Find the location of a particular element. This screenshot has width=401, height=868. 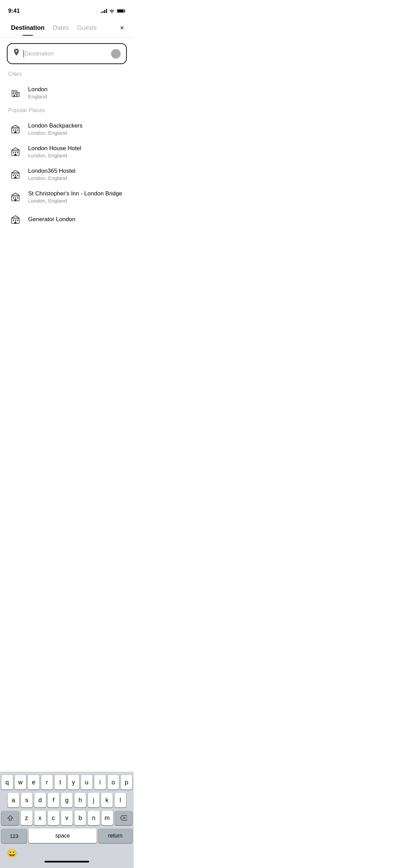

city-item-text: London England is located at coordinates (38, 93).